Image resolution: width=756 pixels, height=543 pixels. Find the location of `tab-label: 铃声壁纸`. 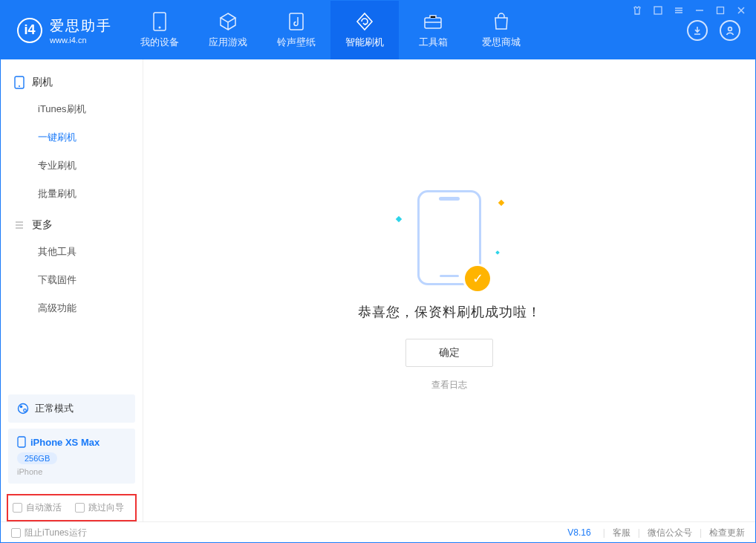

tab-label: 铃声壁纸 is located at coordinates (296, 42).